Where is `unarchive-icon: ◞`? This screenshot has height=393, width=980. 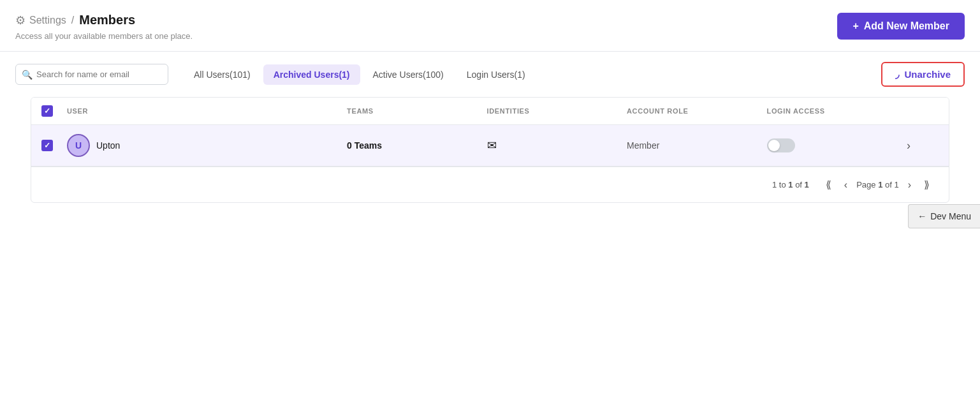 unarchive-icon: ◞ is located at coordinates (897, 74).